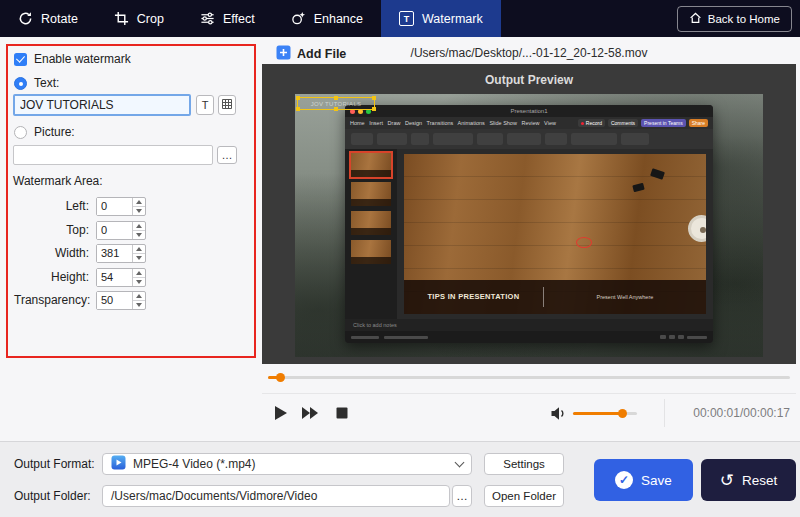 This screenshot has width=800, height=517. I want to click on check-icon: ✓, so click(624, 480).